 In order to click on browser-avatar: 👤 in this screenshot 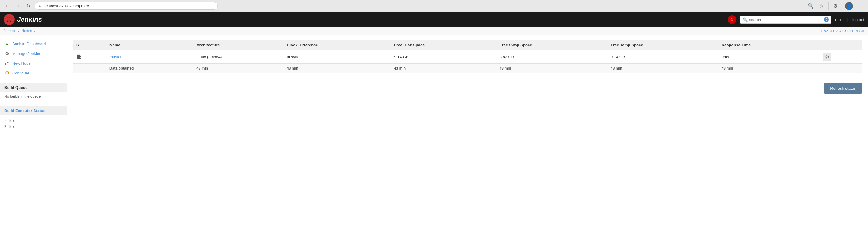, I will do `click(849, 6)`.